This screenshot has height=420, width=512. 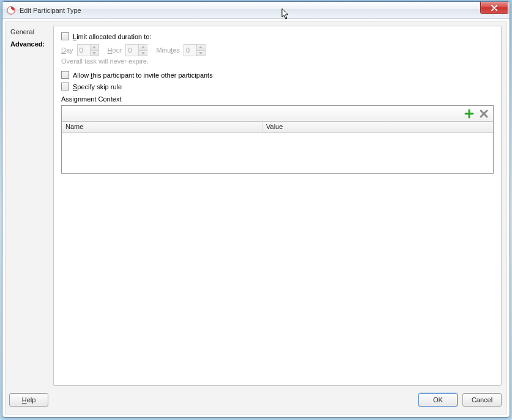 I want to click on minutes-input, so click(x=190, y=50).